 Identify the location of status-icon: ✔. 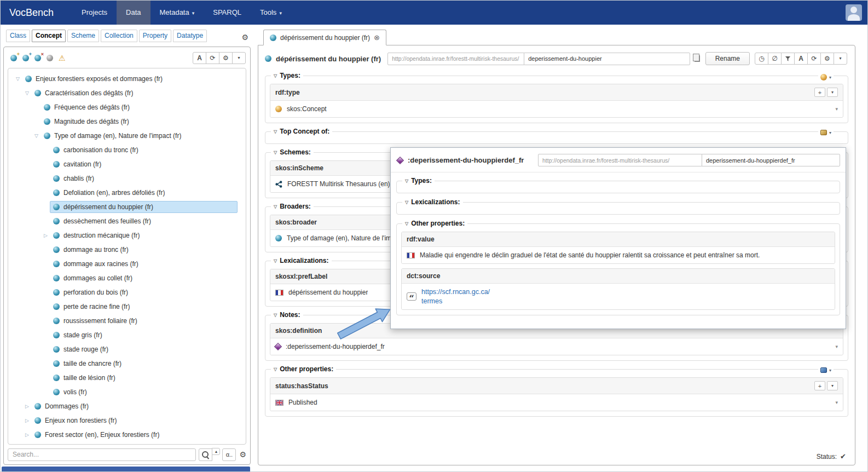
(843, 457).